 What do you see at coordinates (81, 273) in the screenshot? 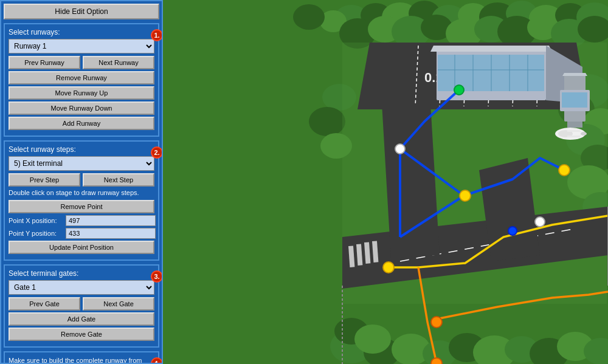
I see `section-gates-label: Select terminal gates:` at bounding box center [81, 273].